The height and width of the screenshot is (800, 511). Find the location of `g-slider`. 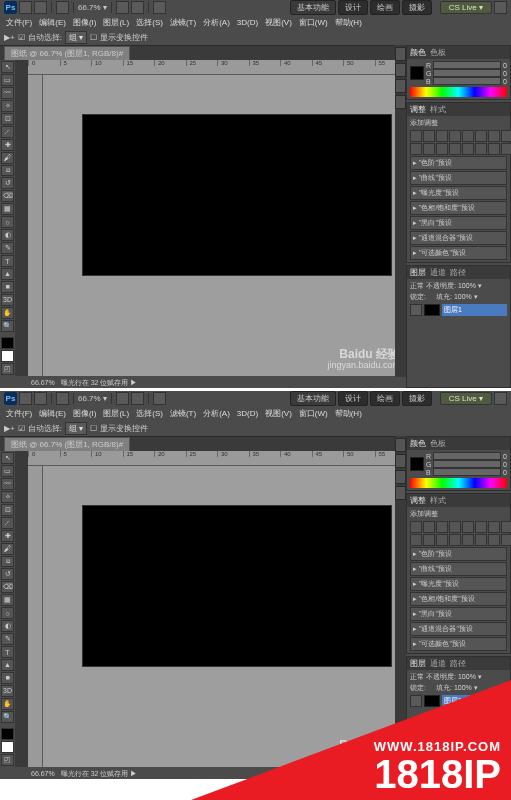

g-slider is located at coordinates (467, 73).